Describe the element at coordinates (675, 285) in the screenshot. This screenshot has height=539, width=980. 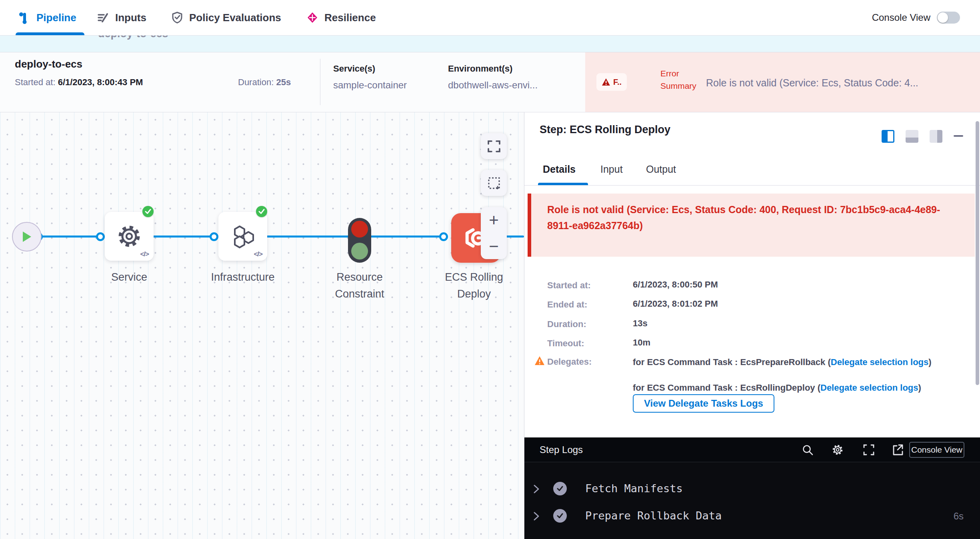
I see `started-at-value: 6/1/2023, 8:00:50 PM` at that location.